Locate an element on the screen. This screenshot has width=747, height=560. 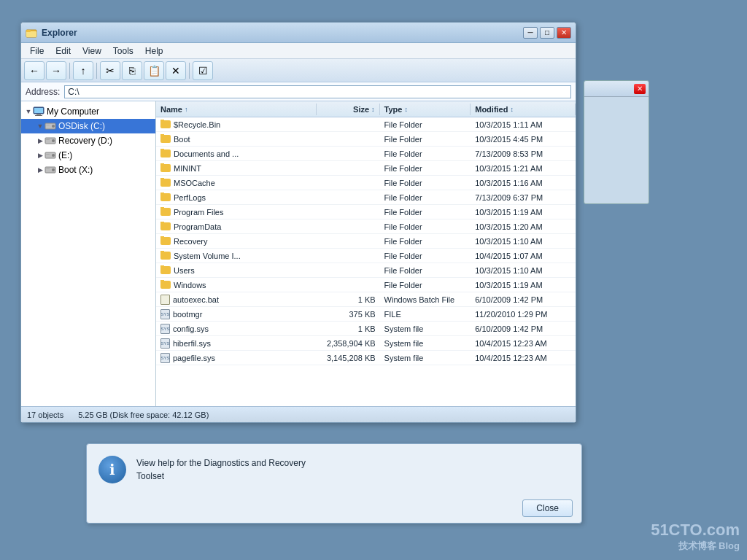
tree-item-boot: ▶ Boot (X:) is located at coordinates (88, 170).